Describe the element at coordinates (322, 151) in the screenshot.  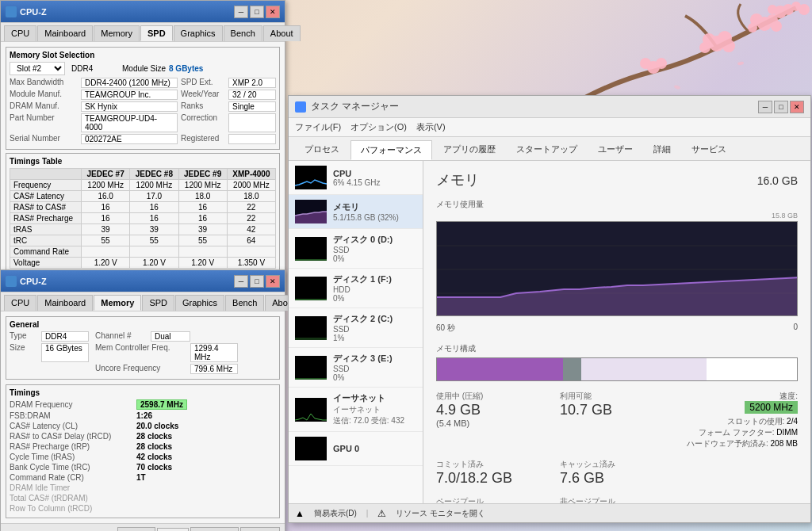
I see `tm-tab-process: プロセス` at that location.